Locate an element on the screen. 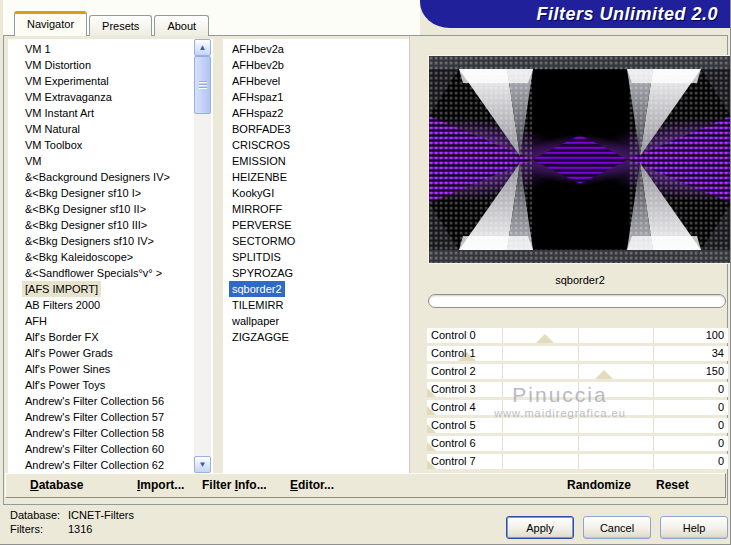 Image resolution: width=731 pixels, height=545 pixels. filter-item: AFHbev2b is located at coordinates (258, 65).